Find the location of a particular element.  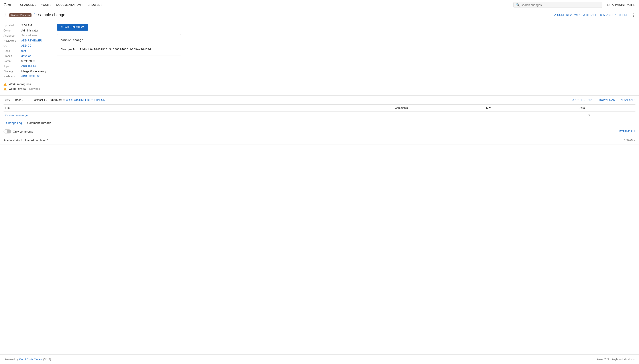

start-review-button: START REVIEW is located at coordinates (73, 27).